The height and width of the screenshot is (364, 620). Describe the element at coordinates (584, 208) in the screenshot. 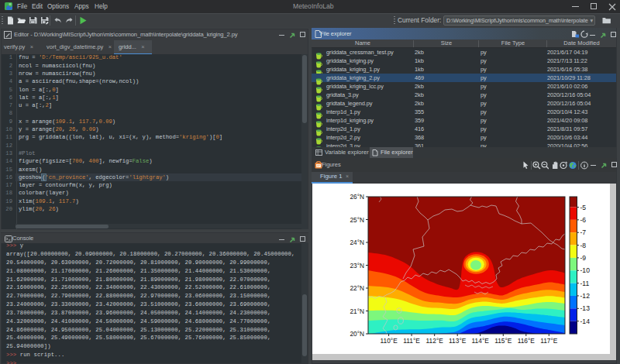

I see `svg-text: -5` at that location.